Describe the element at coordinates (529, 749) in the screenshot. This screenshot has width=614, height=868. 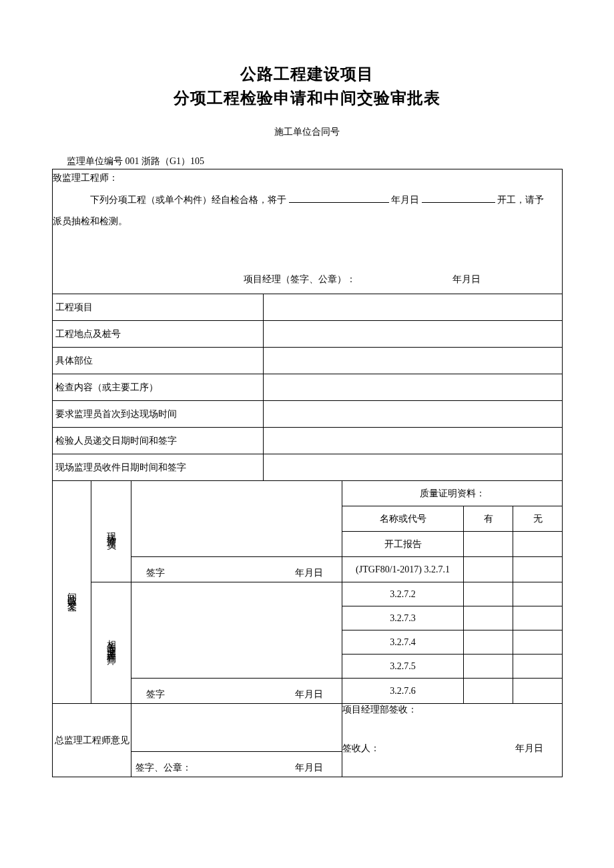
I see `receipt-date-label: 年月日` at that location.